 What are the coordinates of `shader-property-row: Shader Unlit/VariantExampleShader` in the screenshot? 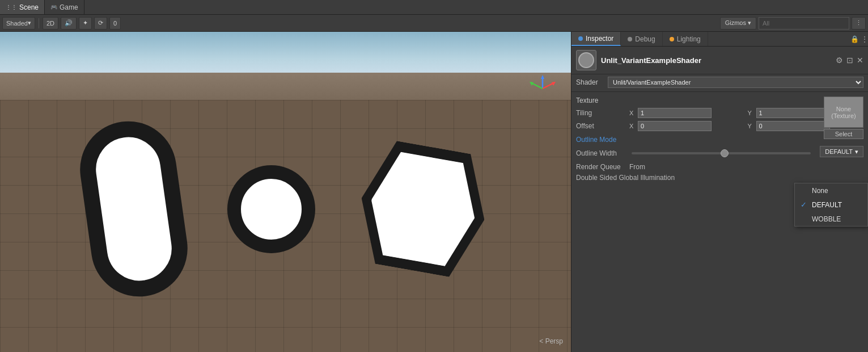 It's located at (720, 83).